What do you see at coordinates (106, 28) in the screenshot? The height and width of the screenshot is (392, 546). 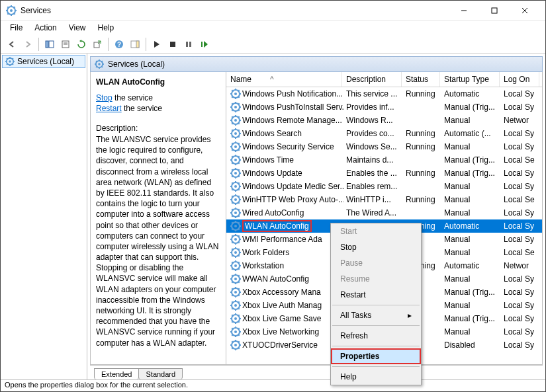 I see `menu-help: Help` at bounding box center [106, 28].